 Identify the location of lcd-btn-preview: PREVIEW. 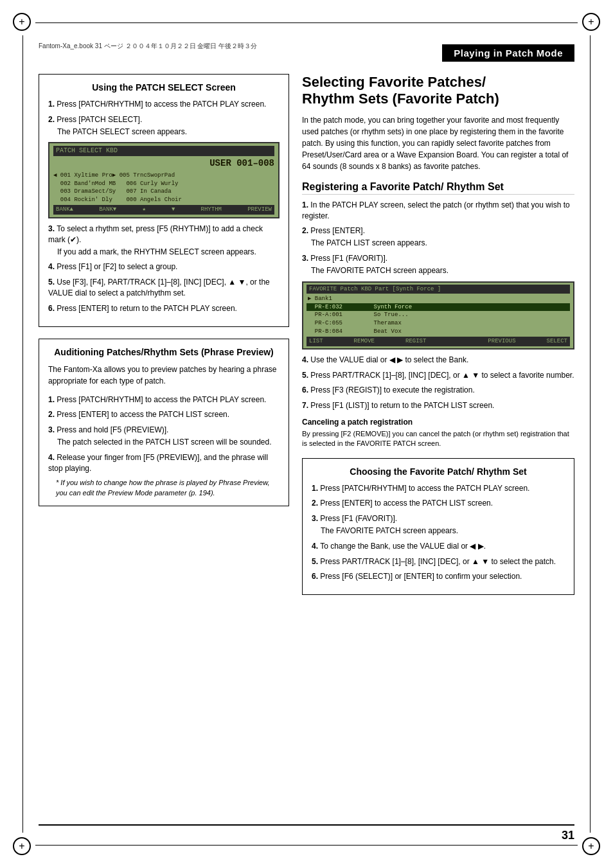
(260, 209).